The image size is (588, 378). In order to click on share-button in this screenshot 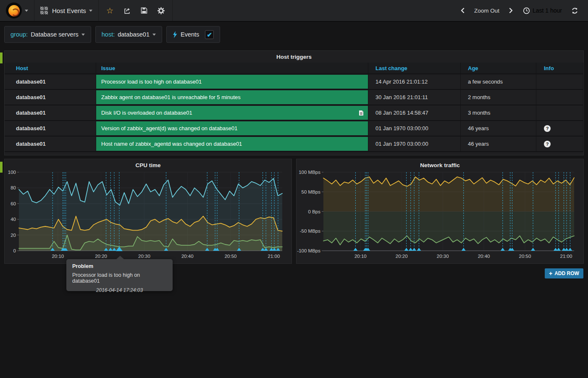, I will do `click(127, 11)`.